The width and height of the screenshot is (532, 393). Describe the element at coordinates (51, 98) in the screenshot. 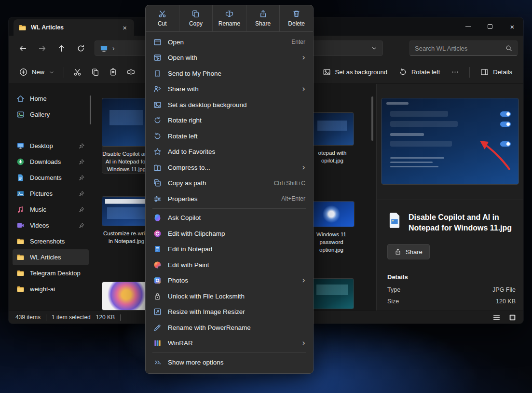

I see `sidebar-item-home: Home` at that location.